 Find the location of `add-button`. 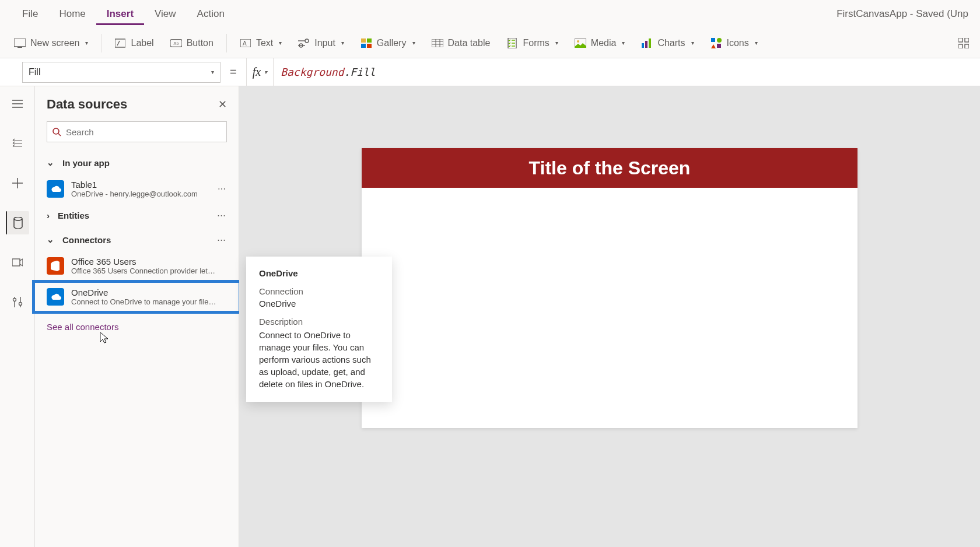

add-button is located at coordinates (18, 183).